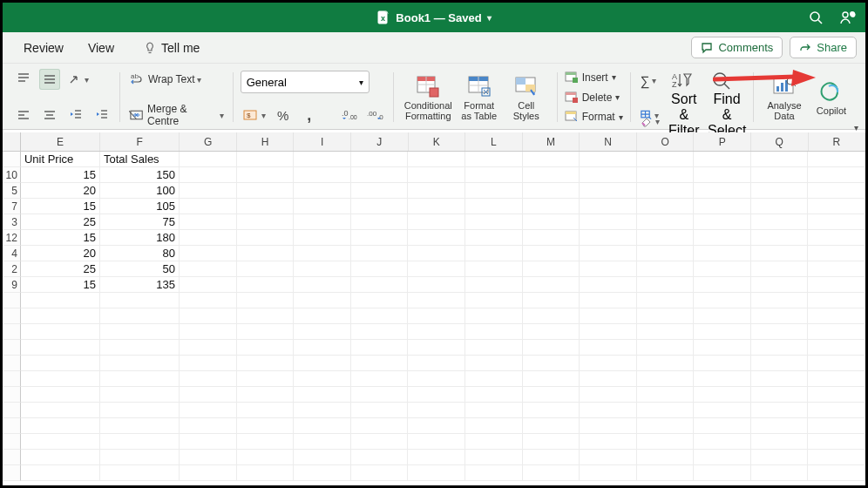 The width and height of the screenshot is (868, 488). What do you see at coordinates (438, 17) in the screenshot?
I see `document-title: Book1 — Saved` at bounding box center [438, 17].